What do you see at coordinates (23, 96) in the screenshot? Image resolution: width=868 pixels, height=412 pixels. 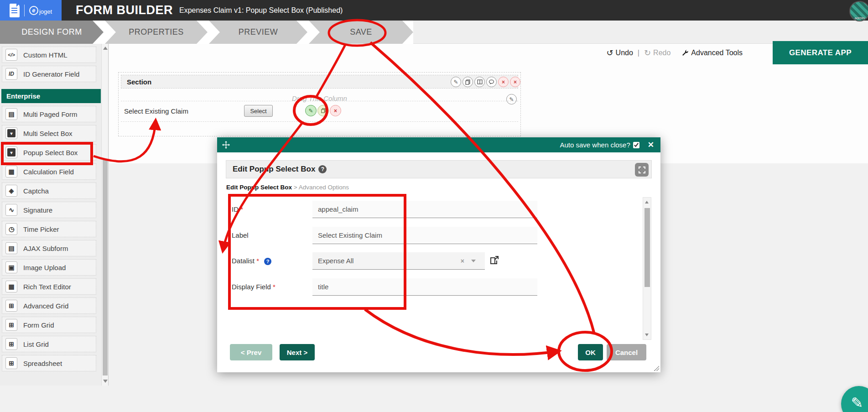 I see `enterprise-header-label: Enterprise` at bounding box center [23, 96].